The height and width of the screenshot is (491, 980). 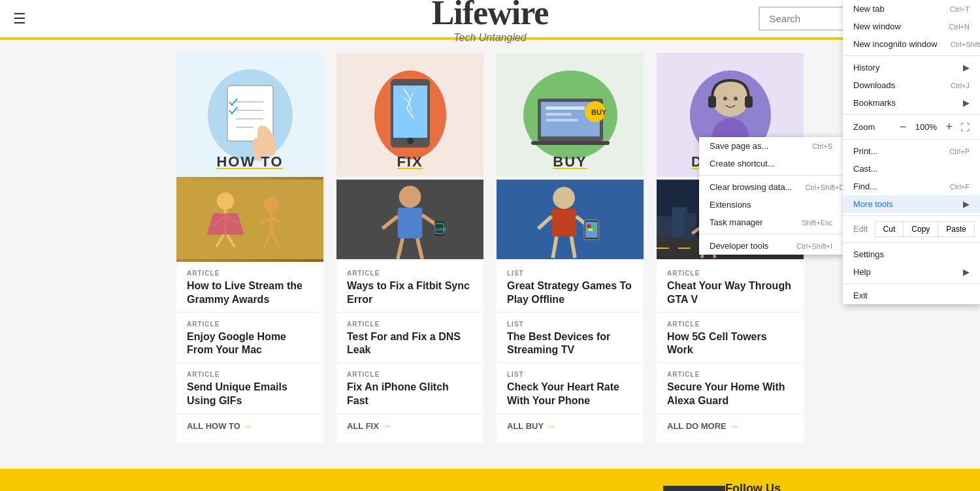 I want to click on edit-row: Edit Cut Copy Paste, so click(x=911, y=229).